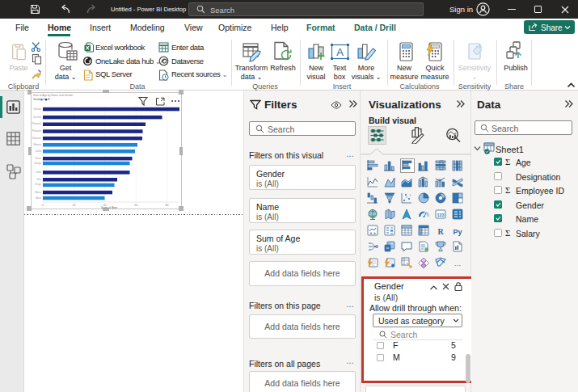 The image size is (578, 392). What do you see at coordinates (458, 263) in the screenshot?
I see `svg-text:…: …` at bounding box center [458, 263].